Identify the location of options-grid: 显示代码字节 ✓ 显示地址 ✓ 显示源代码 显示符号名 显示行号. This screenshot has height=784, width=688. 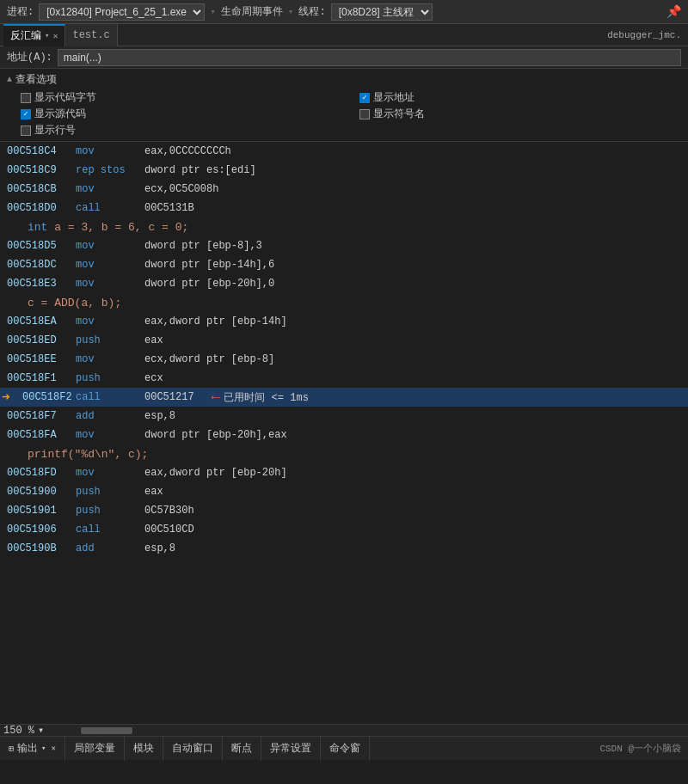
(344, 113).